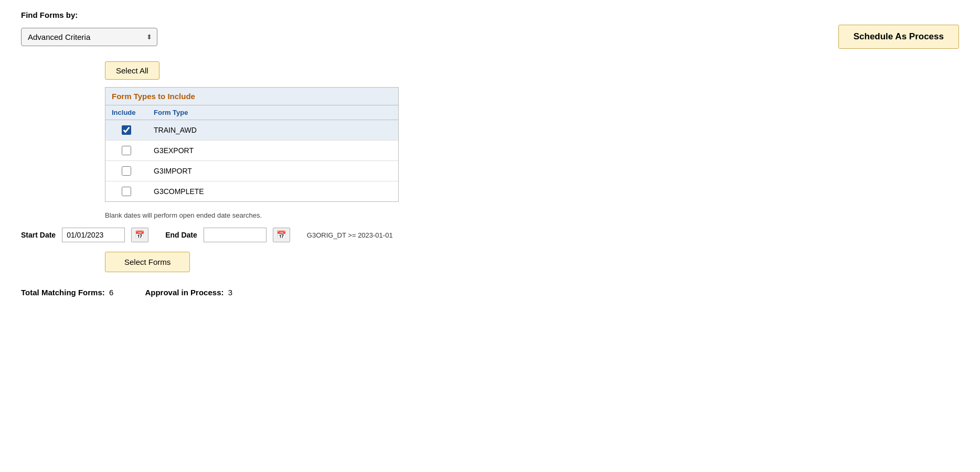  Describe the element at coordinates (252, 191) in the screenshot. I see `table-row: G3COMPLETE` at that location.